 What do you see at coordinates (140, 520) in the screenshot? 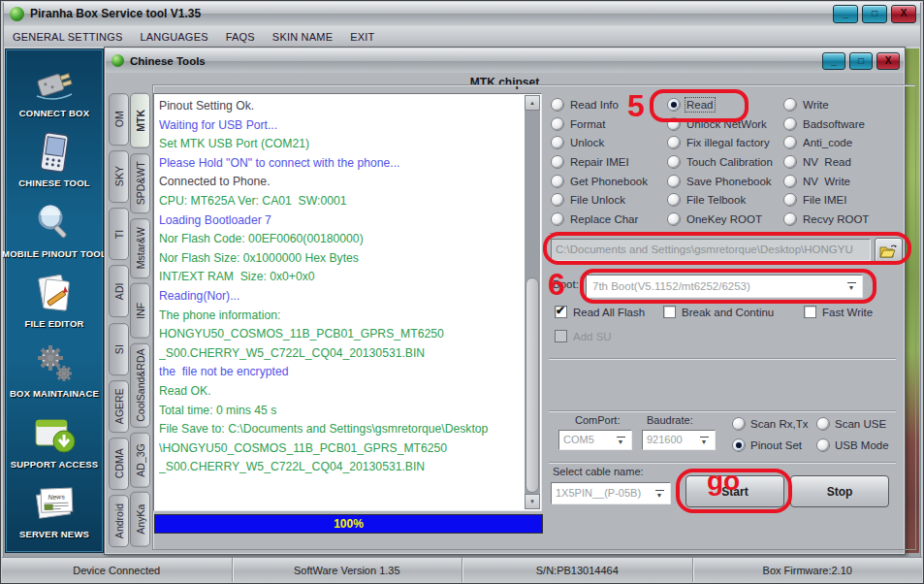
I see `tab-anyka: AnyKa` at bounding box center [140, 520].